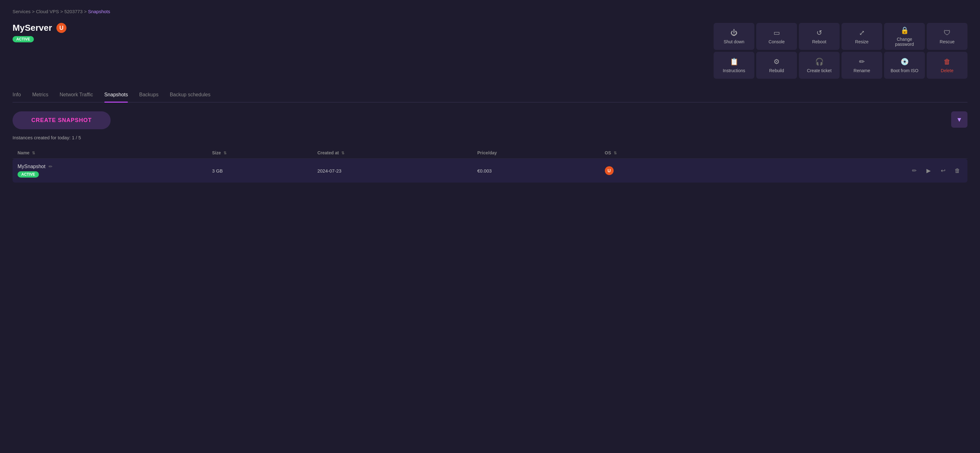 This screenshot has height=453, width=980. I want to click on tab-backups: Backups, so click(149, 95).